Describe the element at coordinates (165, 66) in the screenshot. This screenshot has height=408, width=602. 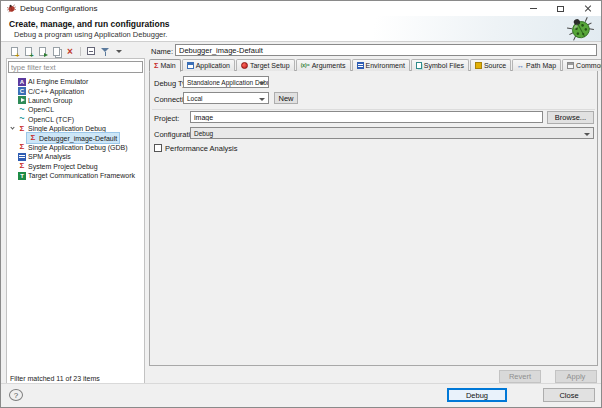
I see `tab-main: Main` at that location.